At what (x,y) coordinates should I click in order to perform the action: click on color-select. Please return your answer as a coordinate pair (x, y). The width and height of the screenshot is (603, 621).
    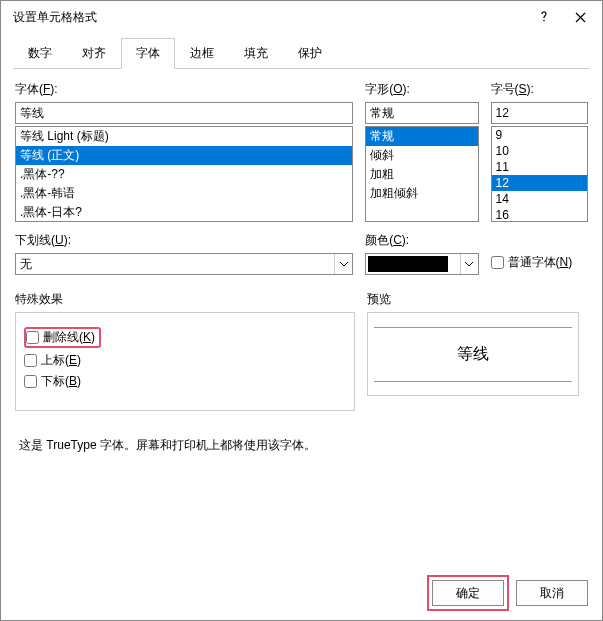
    Looking at the image, I should click on (422, 264).